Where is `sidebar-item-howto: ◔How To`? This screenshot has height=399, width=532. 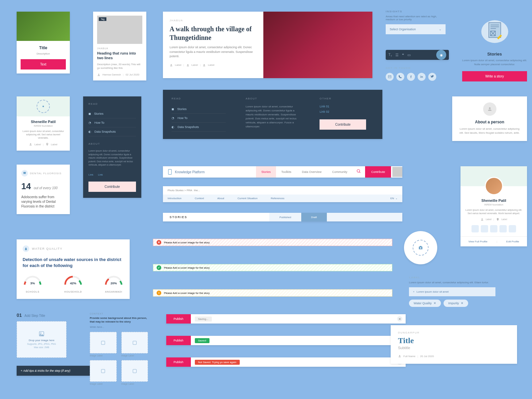
sidebar-item-howto: ◔How To is located at coordinates (112, 123).